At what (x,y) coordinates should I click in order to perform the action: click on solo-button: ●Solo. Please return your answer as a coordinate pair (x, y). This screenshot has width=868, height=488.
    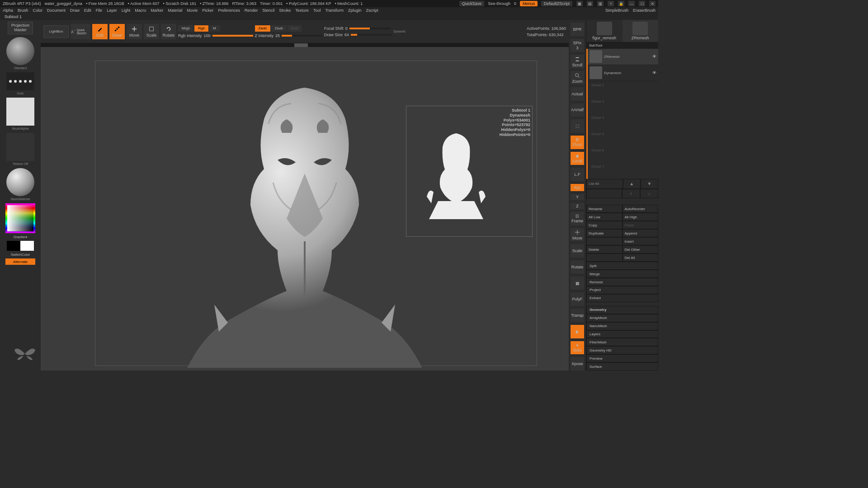
    Looking at the image, I should click on (577, 348).